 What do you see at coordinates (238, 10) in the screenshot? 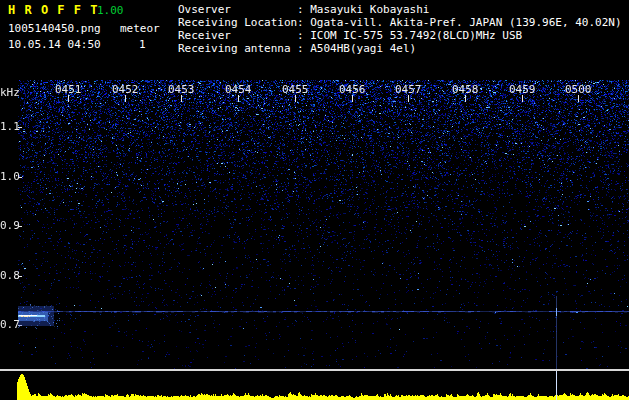
I see `station-info-label: Ovserver` at bounding box center [238, 10].